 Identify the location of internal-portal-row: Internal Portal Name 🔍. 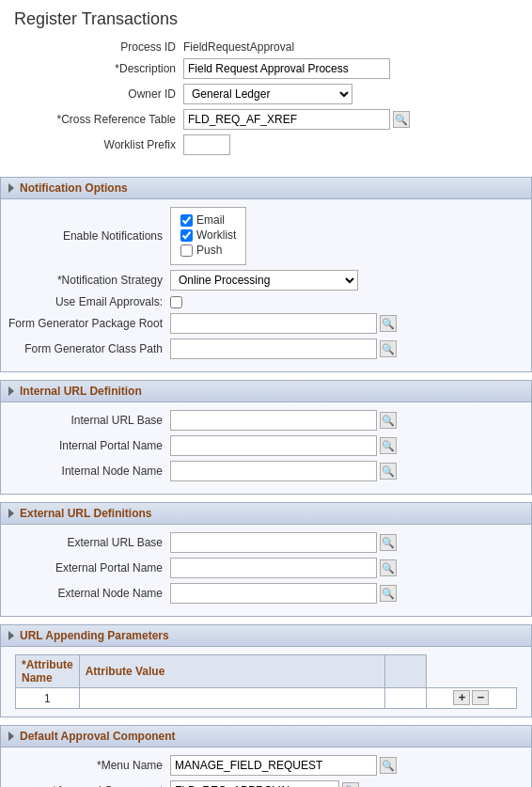
(266, 446).